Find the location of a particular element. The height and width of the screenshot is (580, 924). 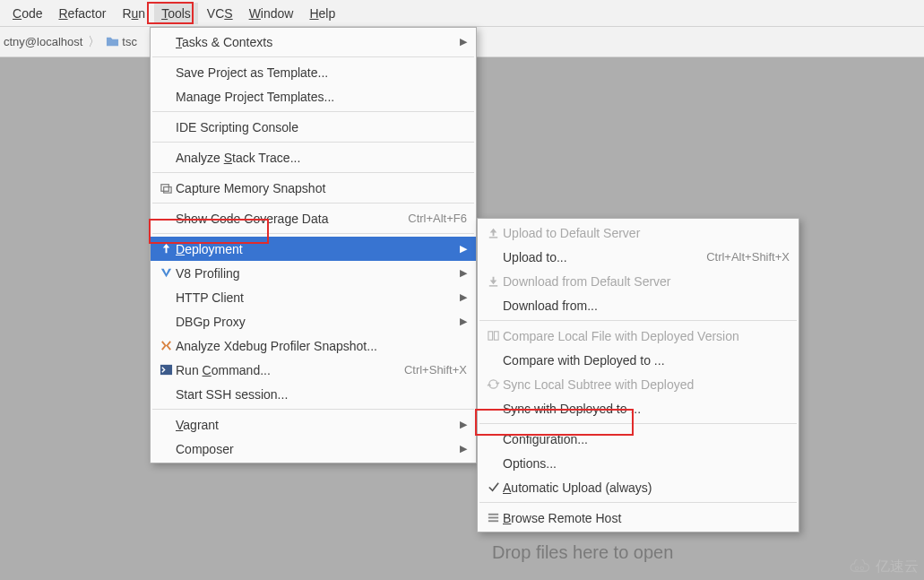

menu-item-http-client: HTTP Client ▶ is located at coordinates (314, 298).